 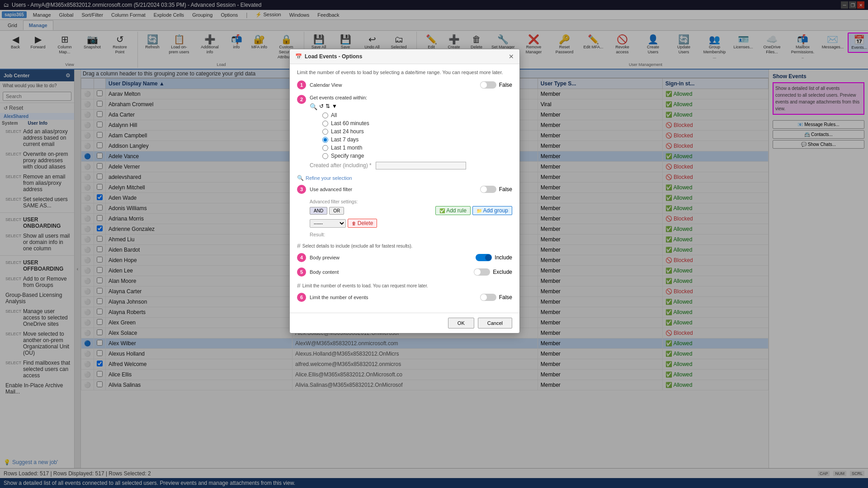 I want to click on limit-desc-section: # Limit the number of events to load. Yo…, so click(x=405, y=286).